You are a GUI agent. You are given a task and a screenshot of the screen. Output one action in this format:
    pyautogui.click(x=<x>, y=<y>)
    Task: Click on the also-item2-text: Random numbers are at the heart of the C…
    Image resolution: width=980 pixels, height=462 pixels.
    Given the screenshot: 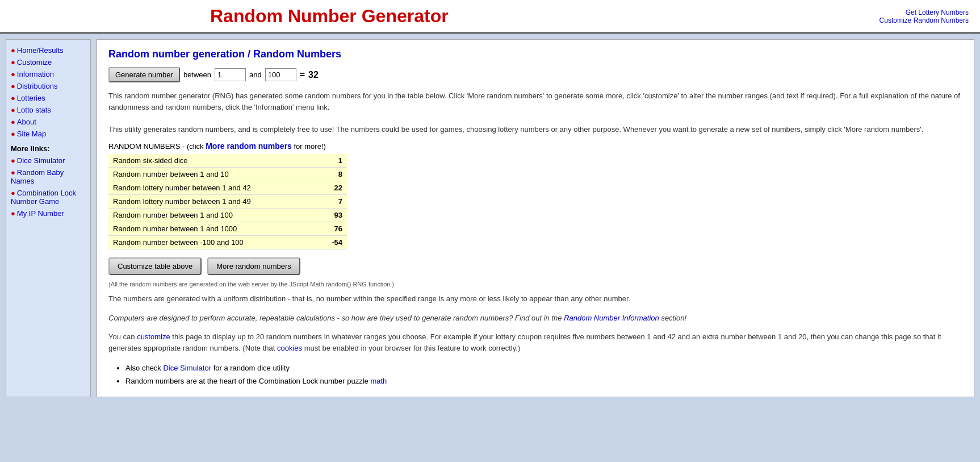 What is the action you would take?
    pyautogui.click(x=248, y=381)
    